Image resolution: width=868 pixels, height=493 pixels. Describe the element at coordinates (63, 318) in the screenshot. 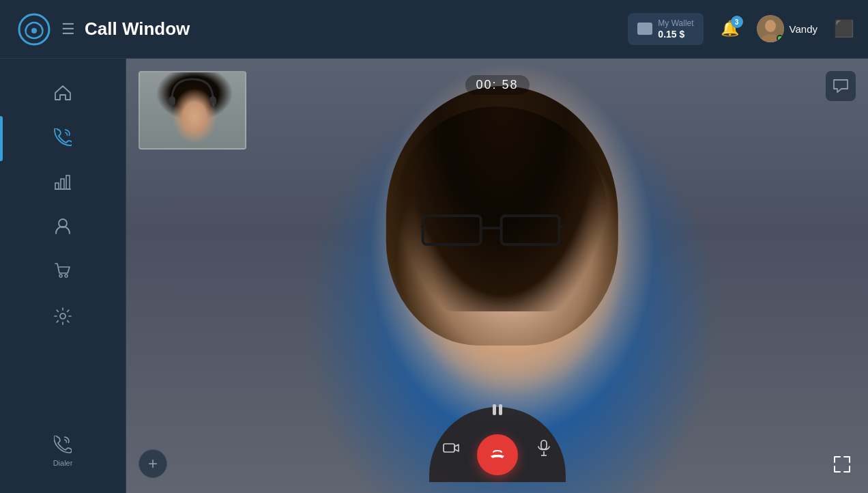

I see `settings-icon` at that location.